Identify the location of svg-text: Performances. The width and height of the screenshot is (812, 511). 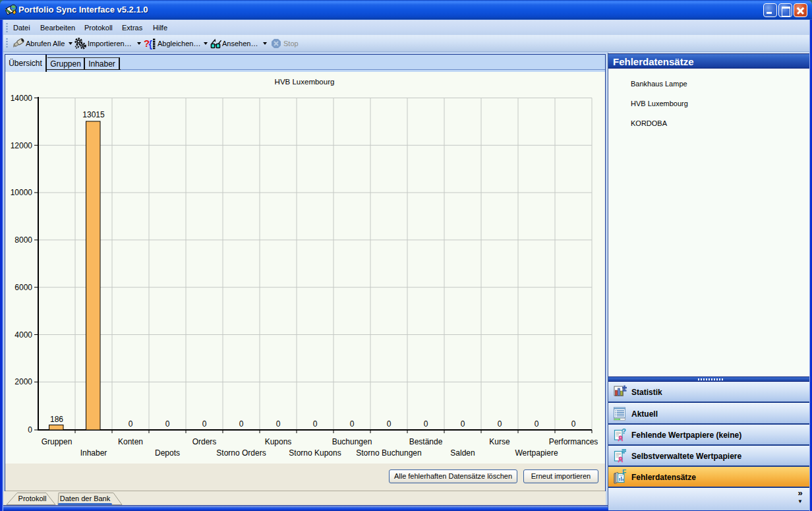
(573, 442).